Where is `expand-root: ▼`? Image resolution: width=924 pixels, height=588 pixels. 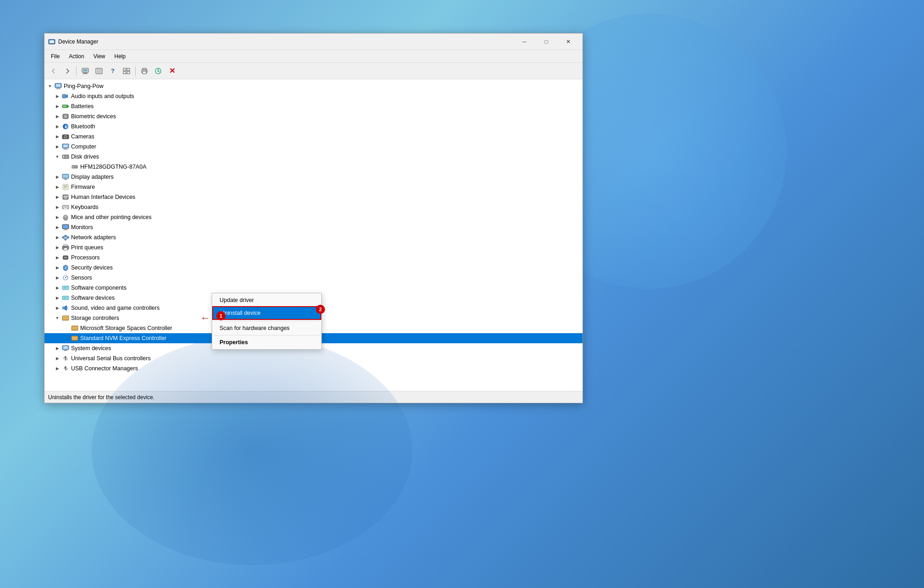
expand-root: ▼ is located at coordinates (50, 86).